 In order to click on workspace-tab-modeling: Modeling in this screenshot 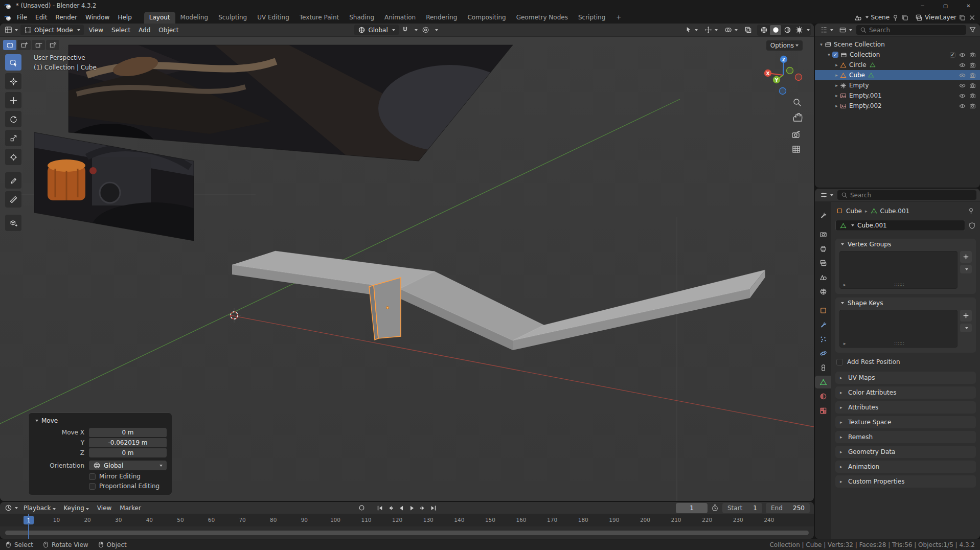, I will do `click(194, 17)`.